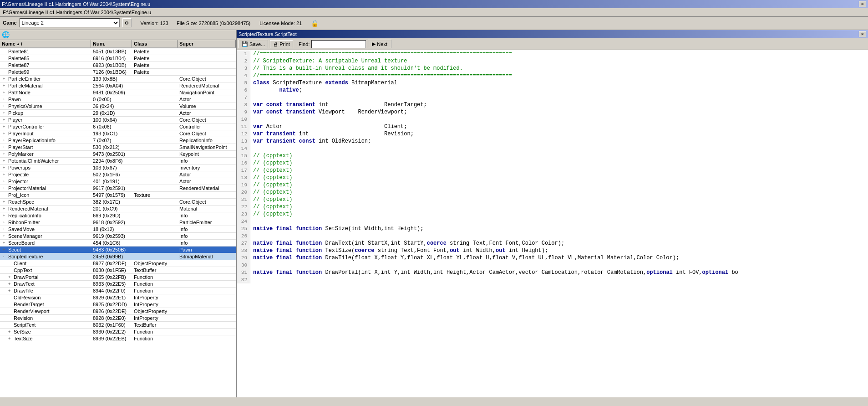 The image size is (868, 406). I want to click on th-class: Class, so click(155, 44).